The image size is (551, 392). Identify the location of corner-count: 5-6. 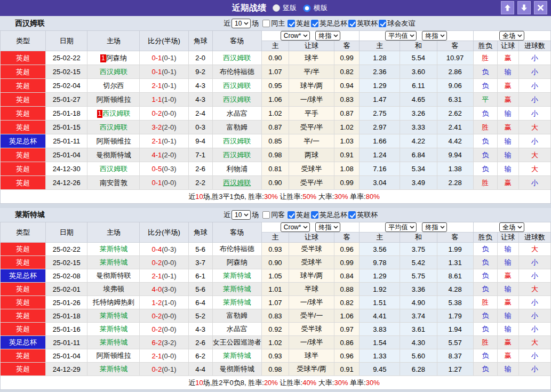
(201, 289).